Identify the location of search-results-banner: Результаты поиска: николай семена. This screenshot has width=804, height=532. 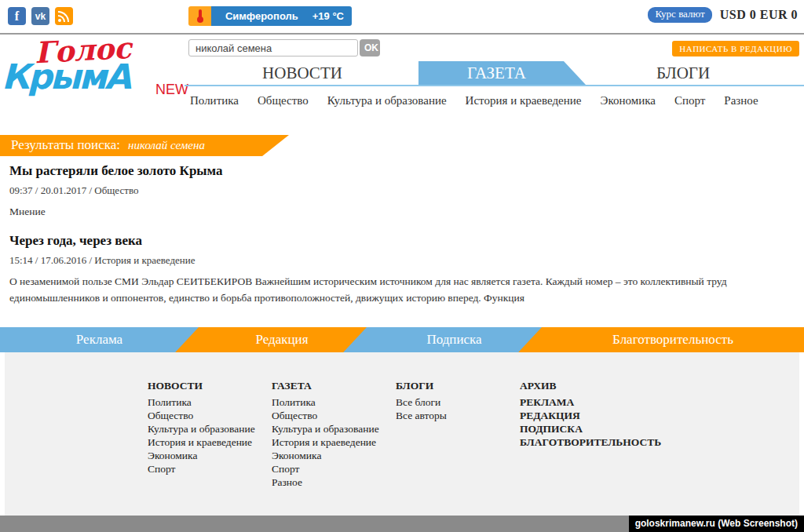
(144, 146).